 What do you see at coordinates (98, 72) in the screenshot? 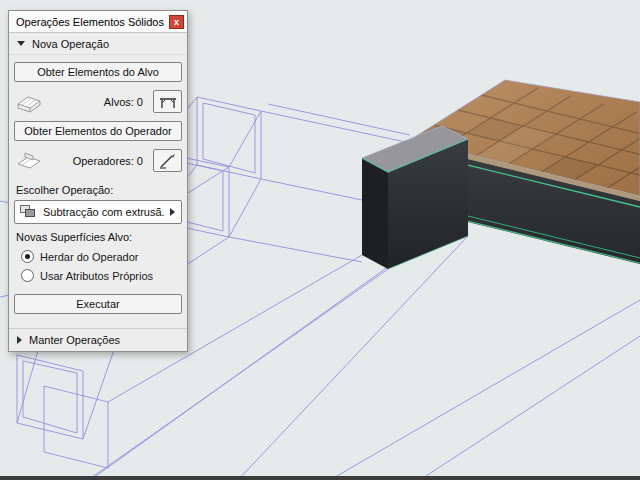
I see `get-target-elements-button: Obter Elementos do Alvo` at bounding box center [98, 72].